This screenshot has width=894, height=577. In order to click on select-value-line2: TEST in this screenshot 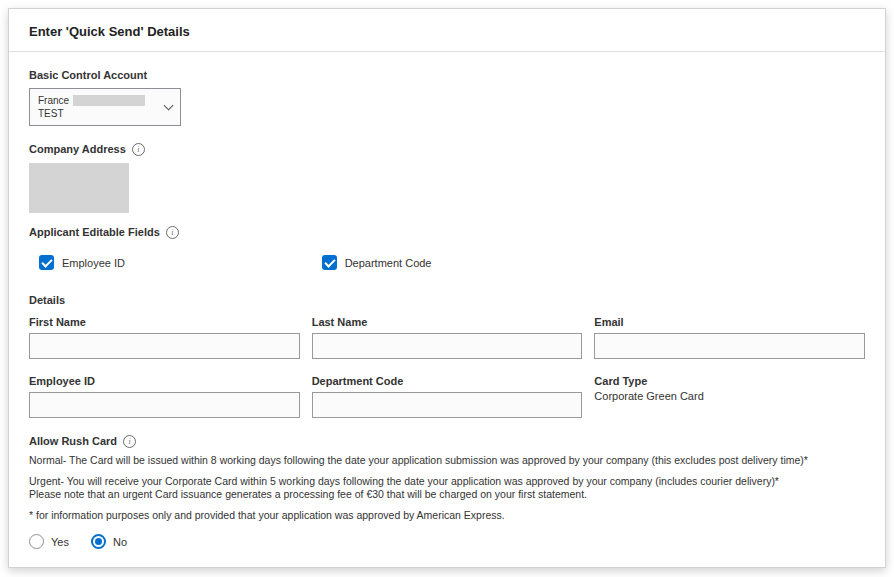, I will do `click(100, 114)`.